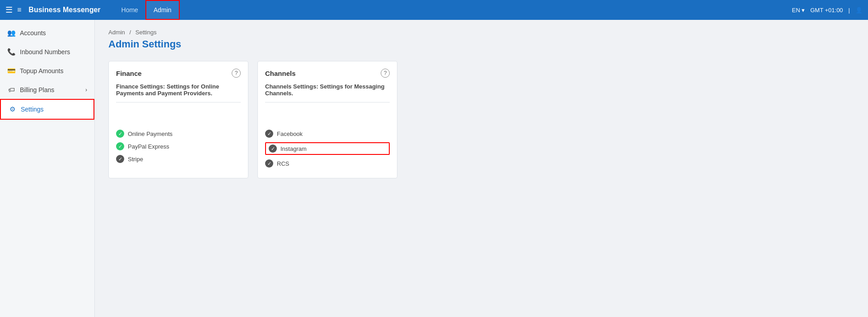 The image size is (868, 317). I want to click on sidebar-label-topup-amounts: Topup Amounts, so click(42, 71).